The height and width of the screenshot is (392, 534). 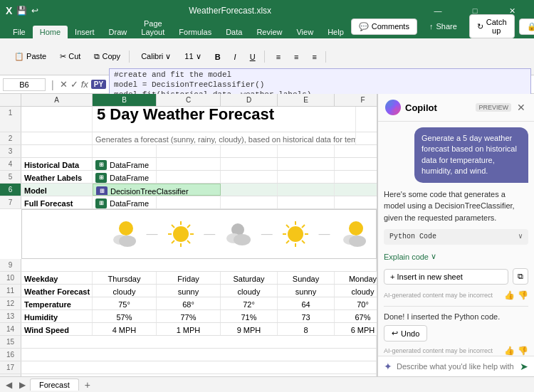 What do you see at coordinates (57, 277) in the screenshot?
I see `cell-a10: Weekday` at bounding box center [57, 277].